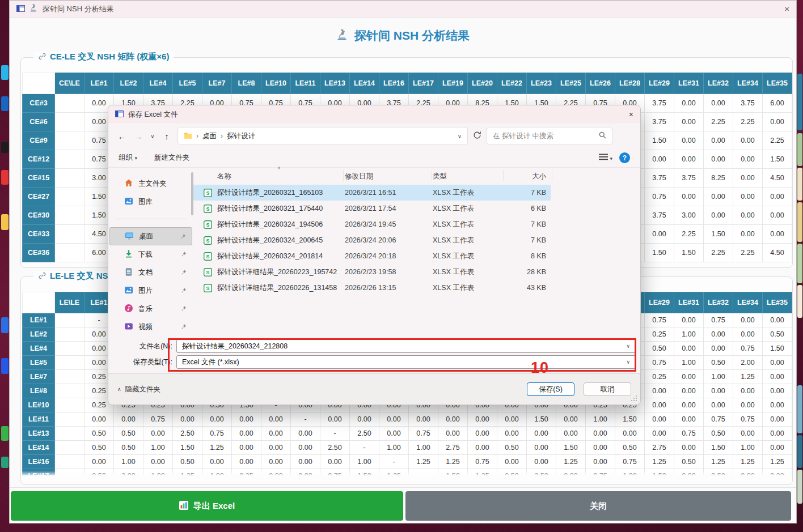 Image resolution: width=803 pixels, height=532 pixels. What do you see at coordinates (172, 158) in the screenshot?
I see `new-folder-button: 新建文件夹` at bounding box center [172, 158].